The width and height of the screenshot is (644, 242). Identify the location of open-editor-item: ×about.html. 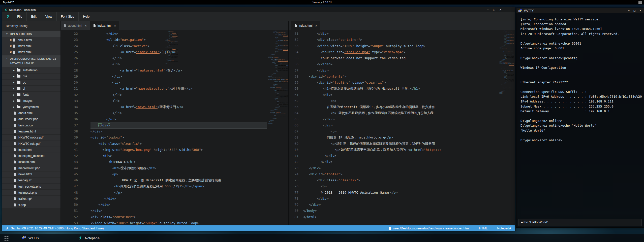
(31, 40).